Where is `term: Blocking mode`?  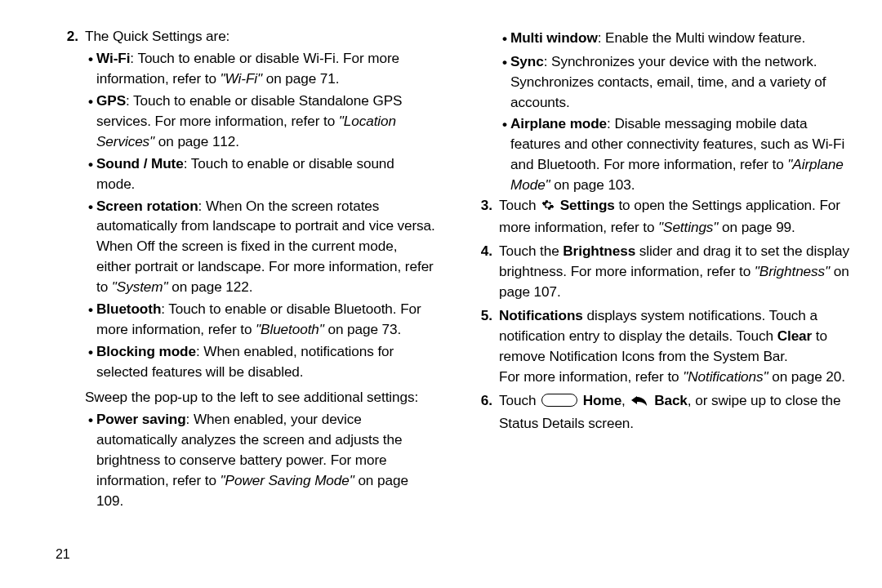
term: Blocking mode is located at coordinates (146, 351).